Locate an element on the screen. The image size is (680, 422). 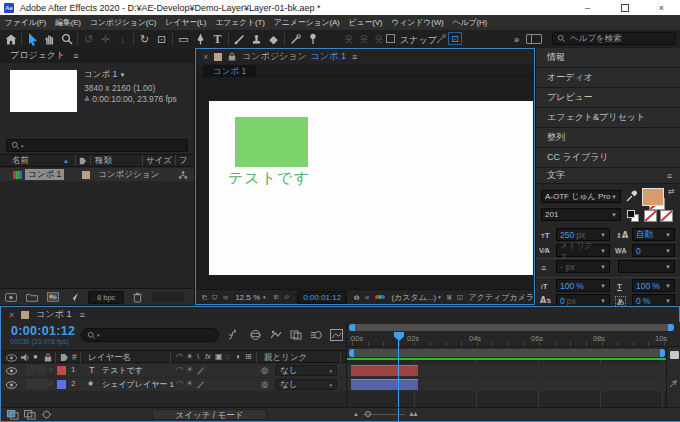
project-tab: プロジェクト is located at coordinates (38, 56).